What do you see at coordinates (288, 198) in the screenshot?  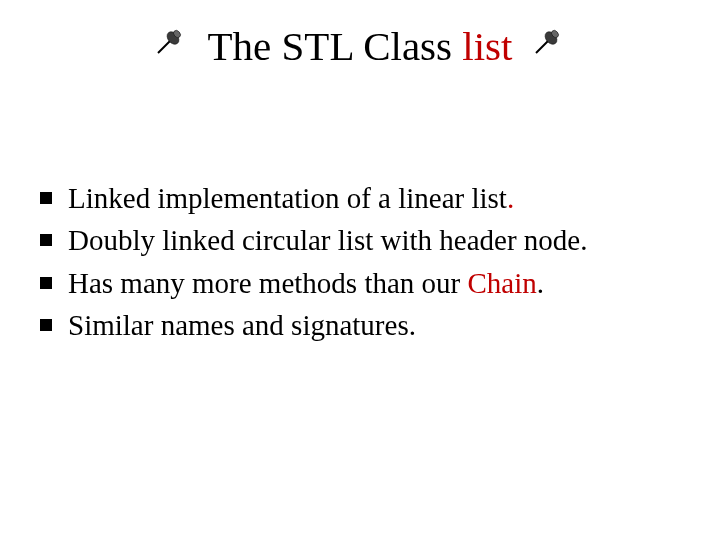 I see `bullet-segment: Linked implementation of a linear list` at bounding box center [288, 198].